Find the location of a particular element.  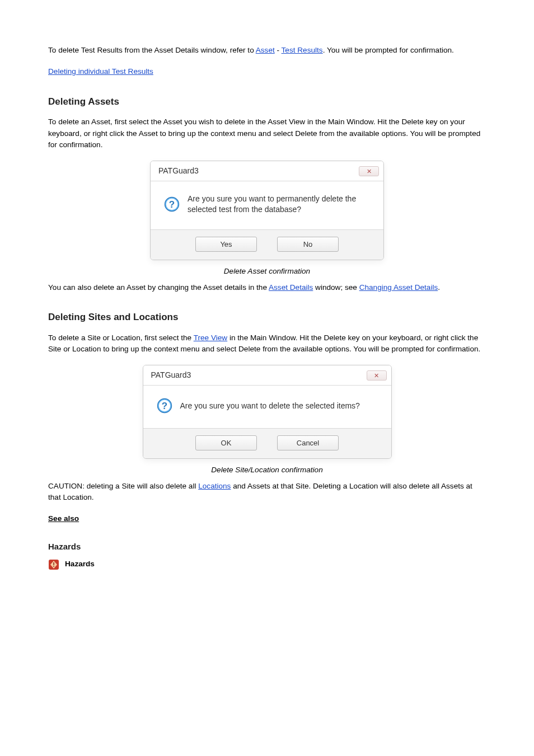

link-asset-details: Asset Details is located at coordinates (291, 288).